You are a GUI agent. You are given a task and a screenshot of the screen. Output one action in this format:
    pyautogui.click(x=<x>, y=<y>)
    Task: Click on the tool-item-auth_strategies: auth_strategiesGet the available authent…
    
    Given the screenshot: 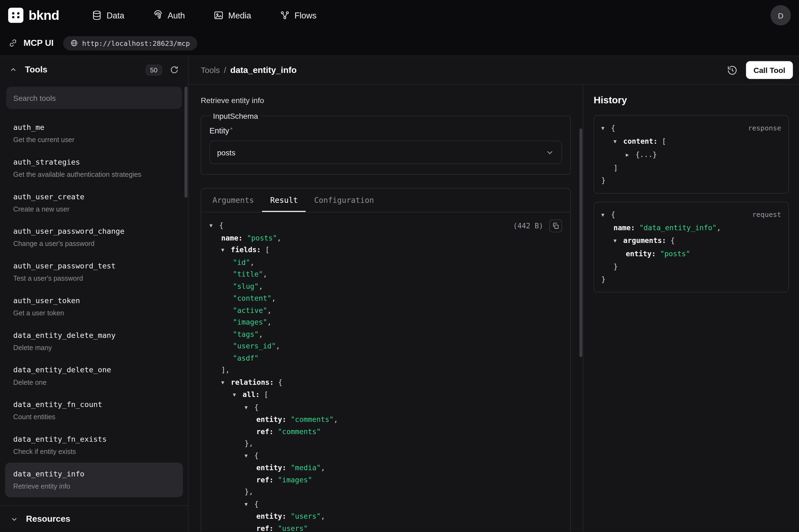 What is the action you would take?
    pyautogui.click(x=94, y=168)
    